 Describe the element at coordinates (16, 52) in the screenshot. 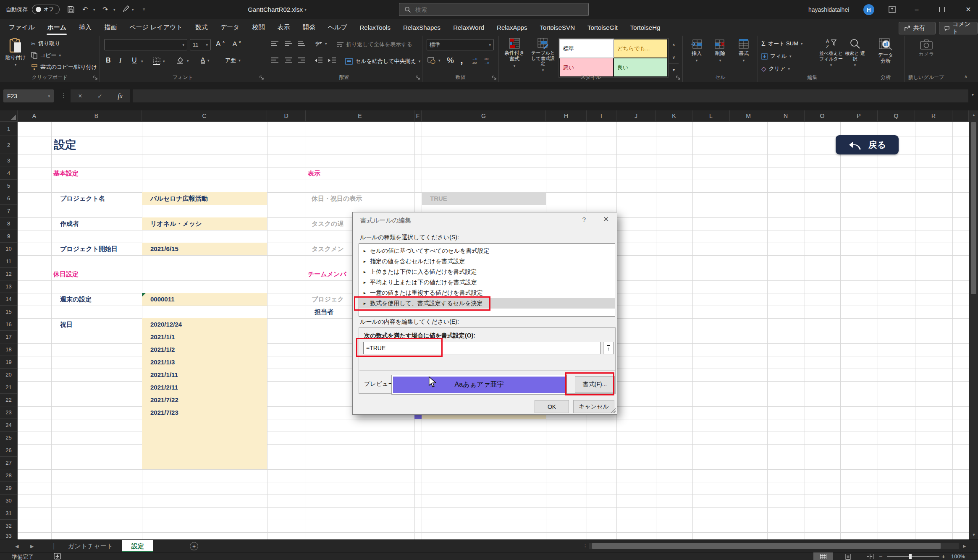

I see `paste-button: 貼り付け▾` at that location.